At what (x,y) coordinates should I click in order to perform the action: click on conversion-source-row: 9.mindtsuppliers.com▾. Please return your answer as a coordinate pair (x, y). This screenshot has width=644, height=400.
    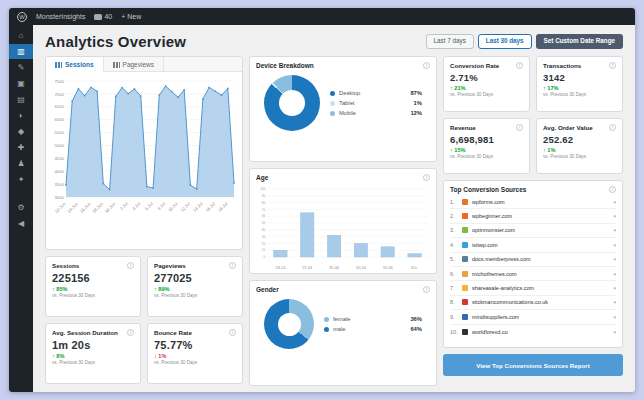
    Looking at the image, I should click on (533, 317).